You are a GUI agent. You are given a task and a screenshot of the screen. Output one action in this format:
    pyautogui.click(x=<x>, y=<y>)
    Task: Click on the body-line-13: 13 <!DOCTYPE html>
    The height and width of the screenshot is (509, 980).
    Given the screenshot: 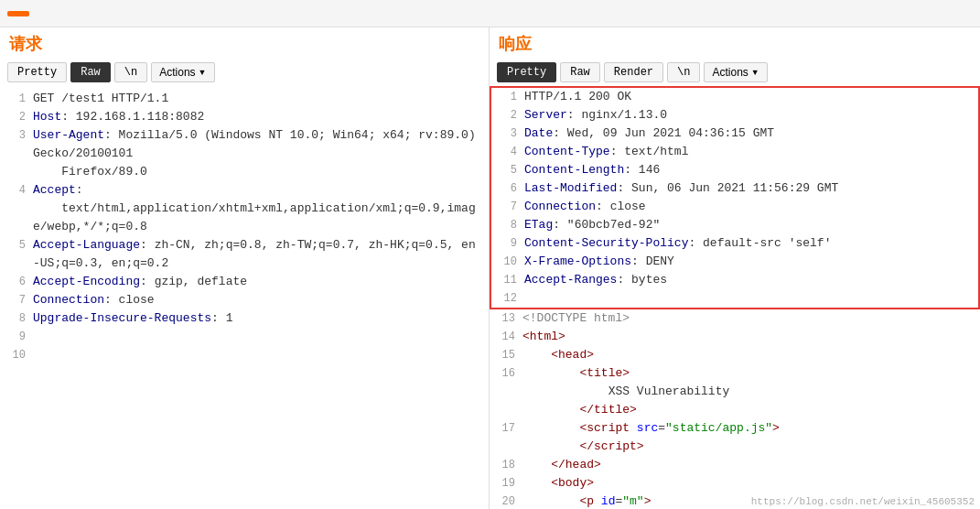 What is the action you would take?
    pyautogui.click(x=735, y=319)
    